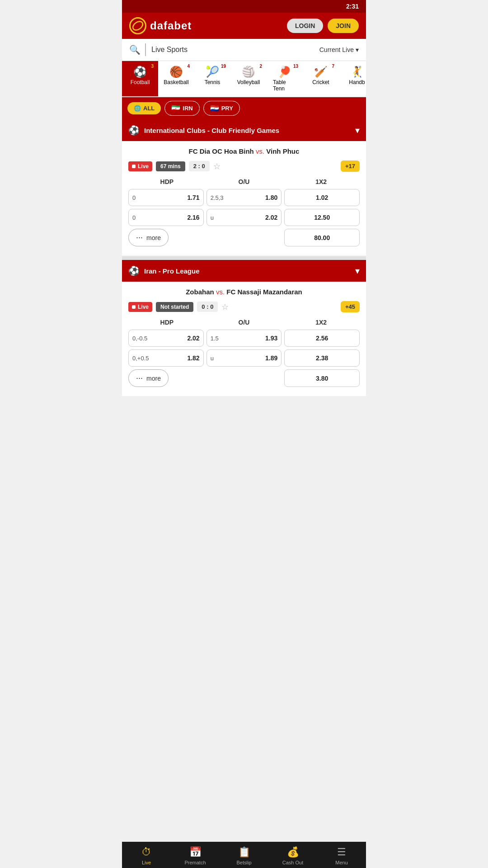 The width and height of the screenshot is (488, 868). I want to click on ou-cell: u 1.89, so click(244, 358).